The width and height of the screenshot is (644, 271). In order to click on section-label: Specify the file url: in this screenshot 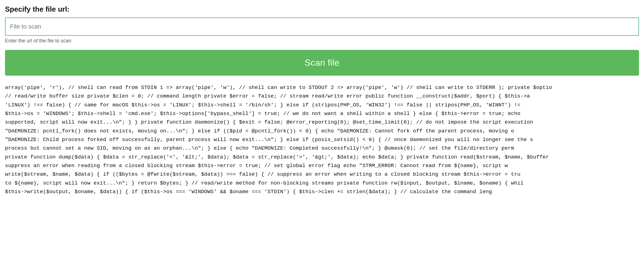, I will do `click(322, 9)`.